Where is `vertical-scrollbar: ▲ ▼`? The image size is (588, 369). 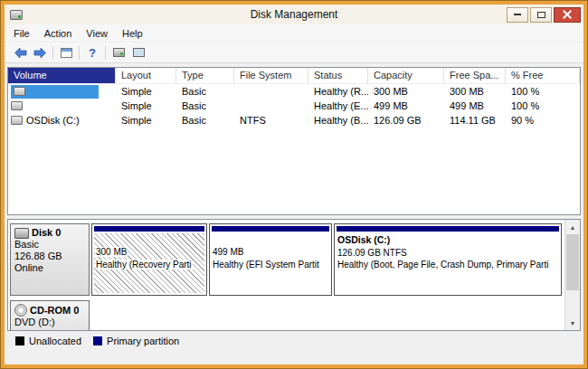 vertical-scrollbar: ▲ ▼ is located at coordinates (572, 275).